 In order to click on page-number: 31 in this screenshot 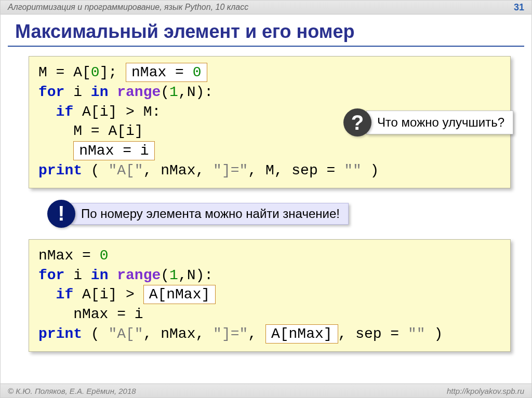, I will do `click(519, 7)`.